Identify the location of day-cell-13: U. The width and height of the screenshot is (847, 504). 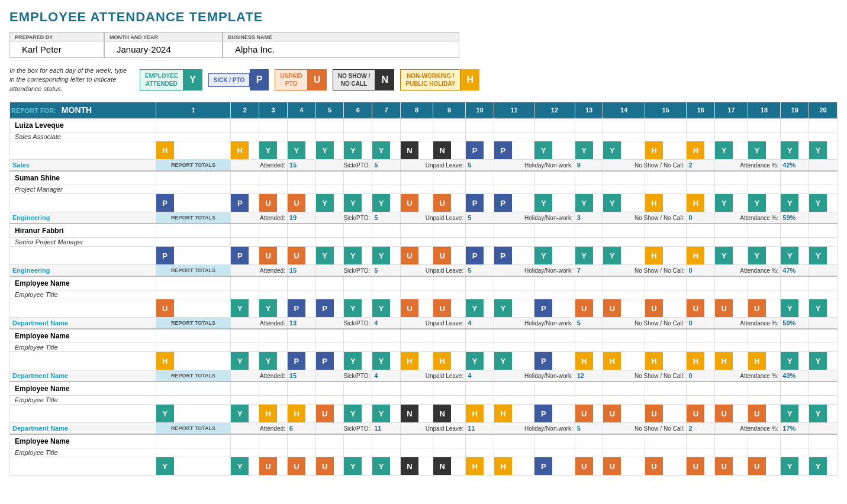
(589, 414).